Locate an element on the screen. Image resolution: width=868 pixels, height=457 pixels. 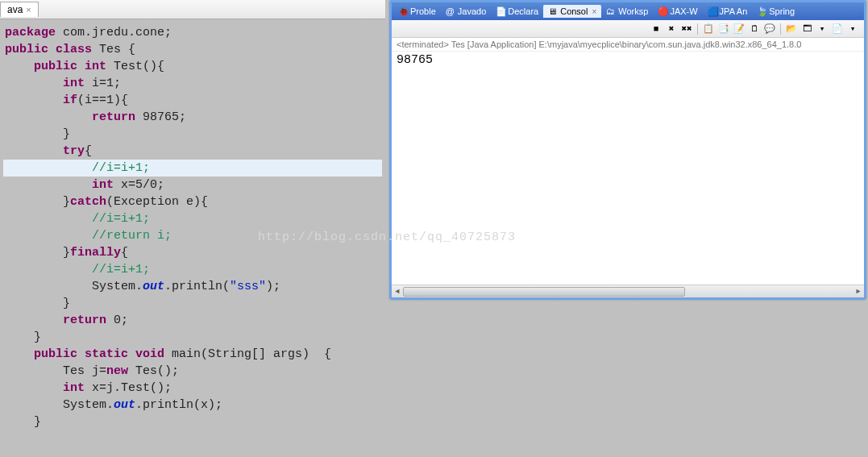
toolbar-button: 💬 is located at coordinates (770, 29).